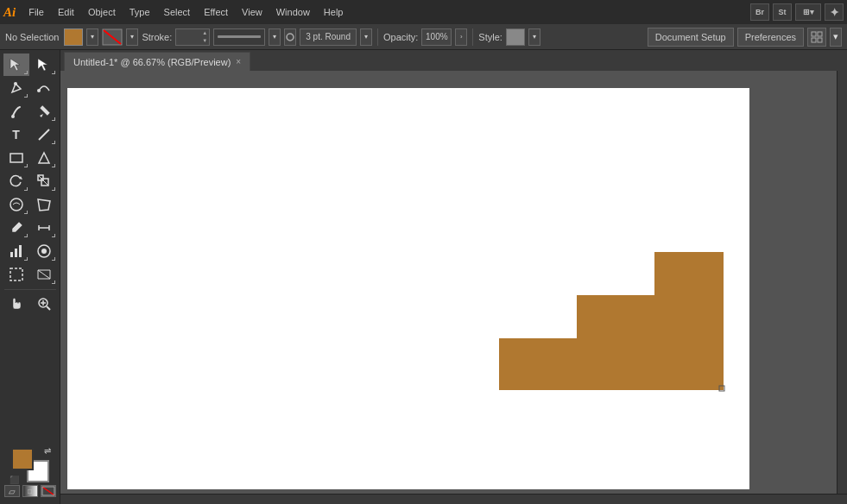  What do you see at coordinates (834, 12) in the screenshot?
I see `sync-icon: ✦` at bounding box center [834, 12].